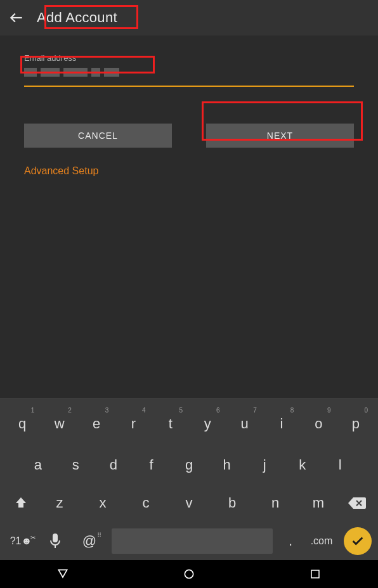  I want to click on key-m: m, so click(318, 503).